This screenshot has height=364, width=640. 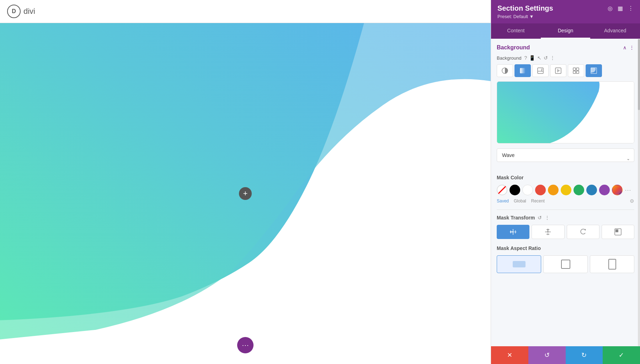 What do you see at coordinates (510, 355) in the screenshot?
I see `cancel-button: ✕` at bounding box center [510, 355].